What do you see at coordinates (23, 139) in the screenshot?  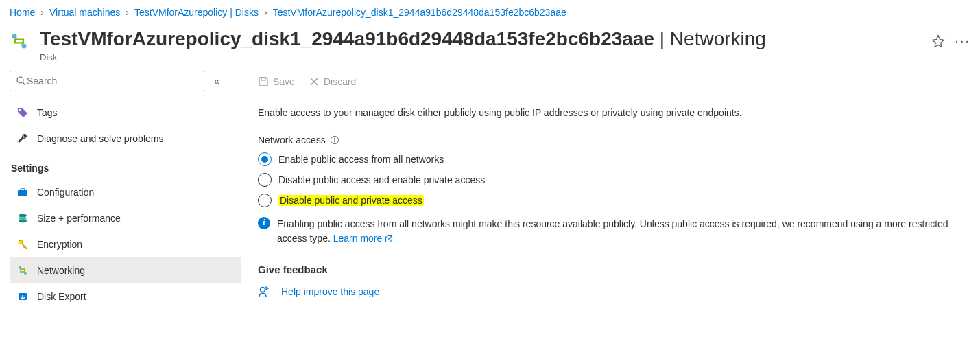 I see `wrench-icon` at bounding box center [23, 139].